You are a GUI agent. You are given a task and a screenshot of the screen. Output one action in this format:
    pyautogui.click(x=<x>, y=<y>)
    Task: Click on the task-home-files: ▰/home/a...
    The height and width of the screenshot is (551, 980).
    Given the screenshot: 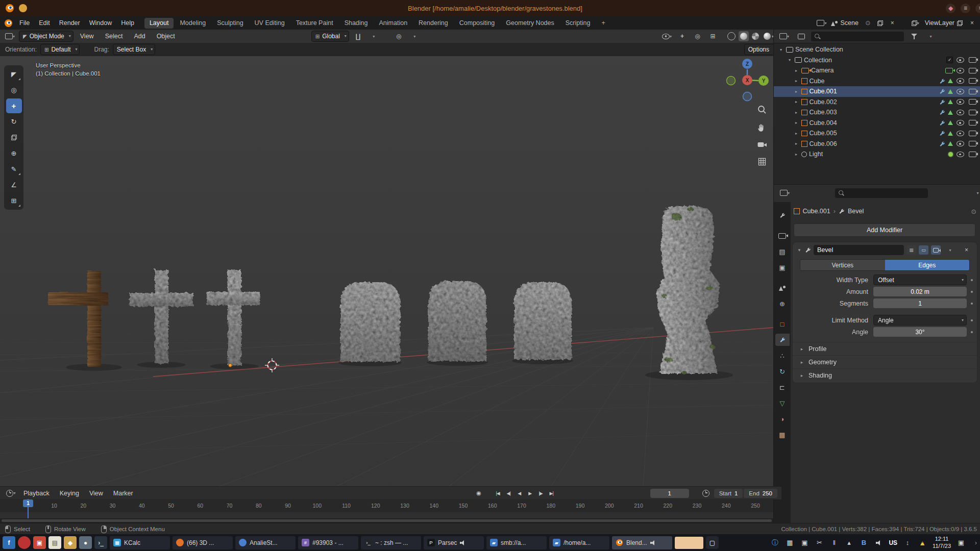 What is the action you would take?
    pyautogui.click(x=579, y=543)
    